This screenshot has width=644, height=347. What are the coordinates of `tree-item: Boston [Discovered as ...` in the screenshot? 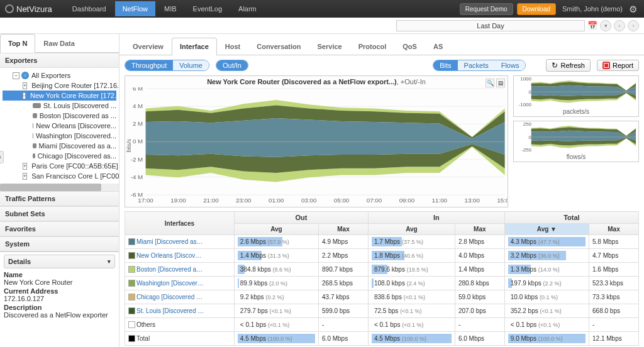 It's located at (59, 116).